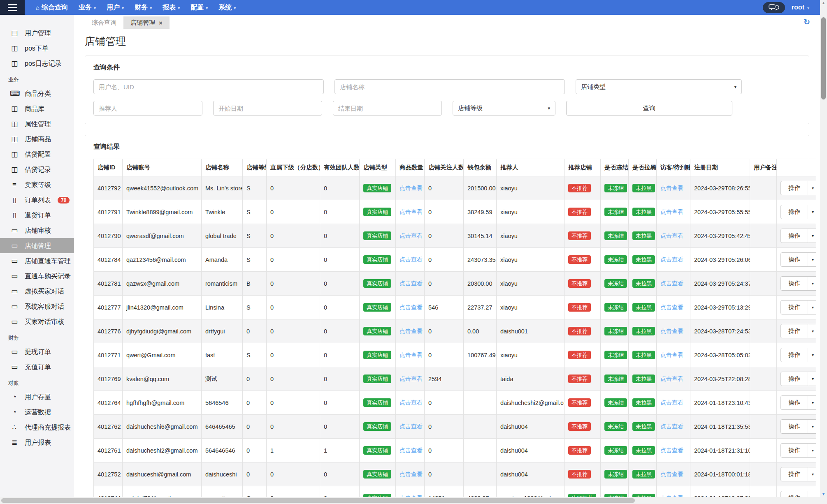  Describe the element at coordinates (659, 87) in the screenshot. I see `shop-type-select: 店铺类型 ▾` at that location.